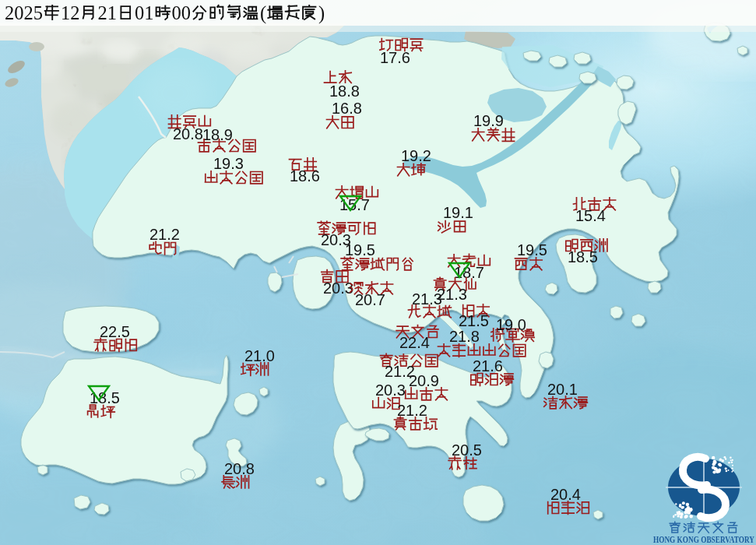 The height and width of the screenshot is (545, 756). I want to click on svg-text: 19.9, so click(489, 121).